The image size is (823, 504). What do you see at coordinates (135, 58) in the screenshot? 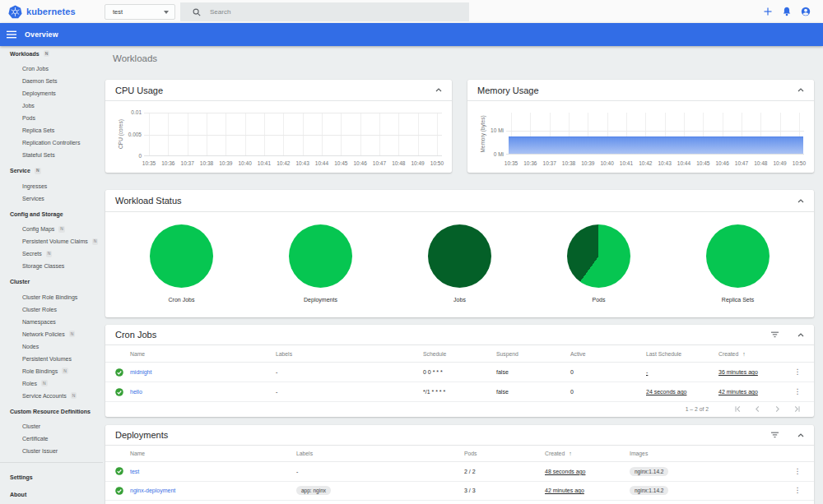
I see `page-title: Workloads` at bounding box center [135, 58].